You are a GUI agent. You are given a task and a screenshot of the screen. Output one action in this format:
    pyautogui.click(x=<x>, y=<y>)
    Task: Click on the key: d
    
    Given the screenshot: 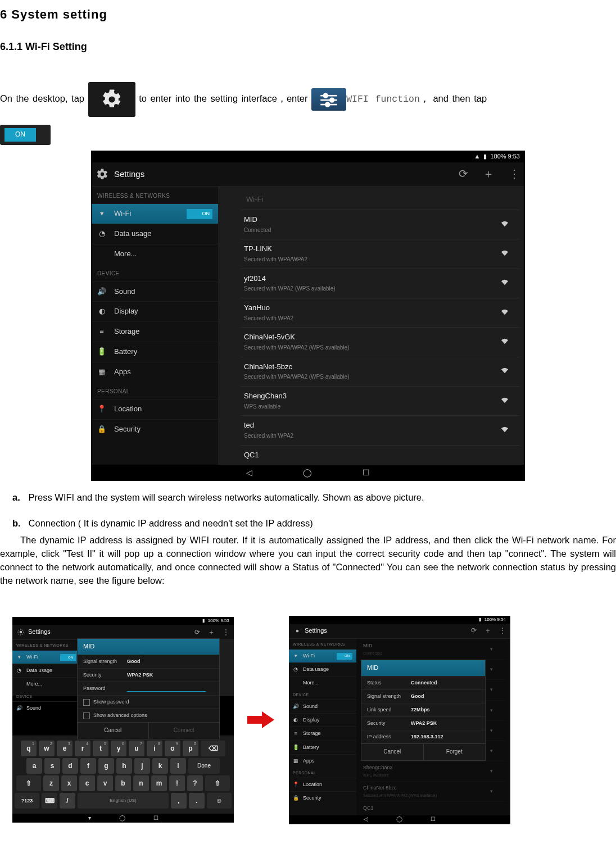 What is the action you would take?
    pyautogui.click(x=70, y=766)
    